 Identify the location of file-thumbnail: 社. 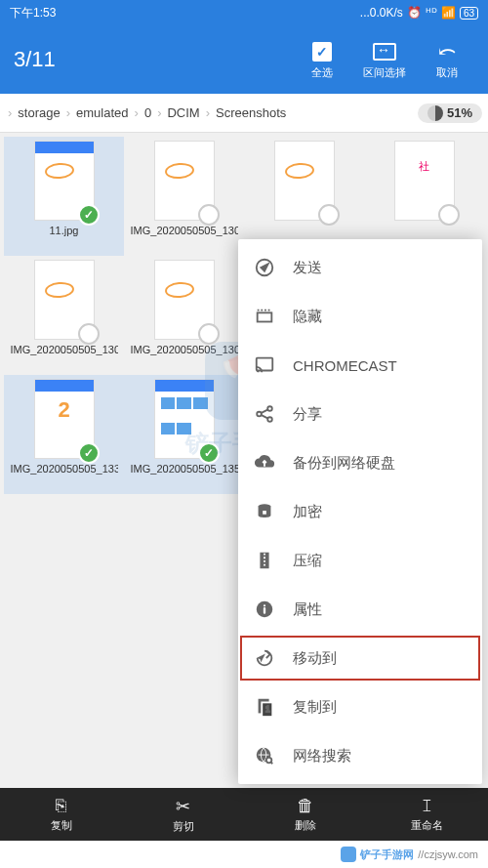
(425, 181).